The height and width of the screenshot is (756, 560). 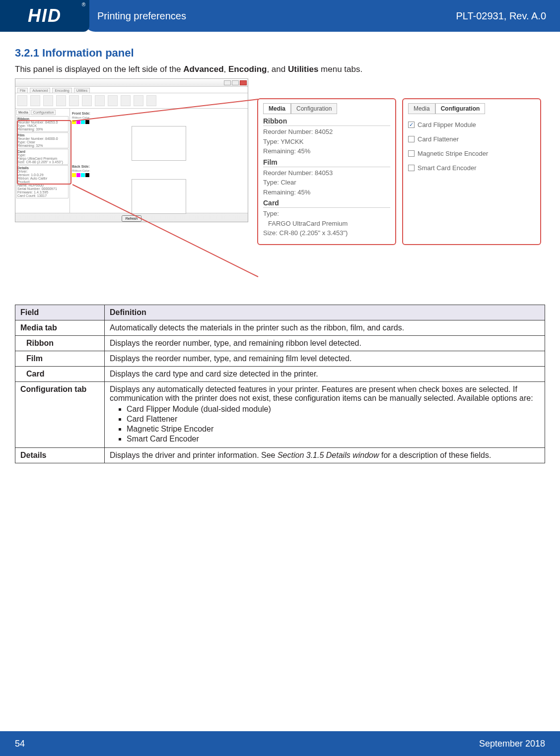 What do you see at coordinates (45, 16) in the screenshot?
I see `logo-text: HID` at bounding box center [45, 16].